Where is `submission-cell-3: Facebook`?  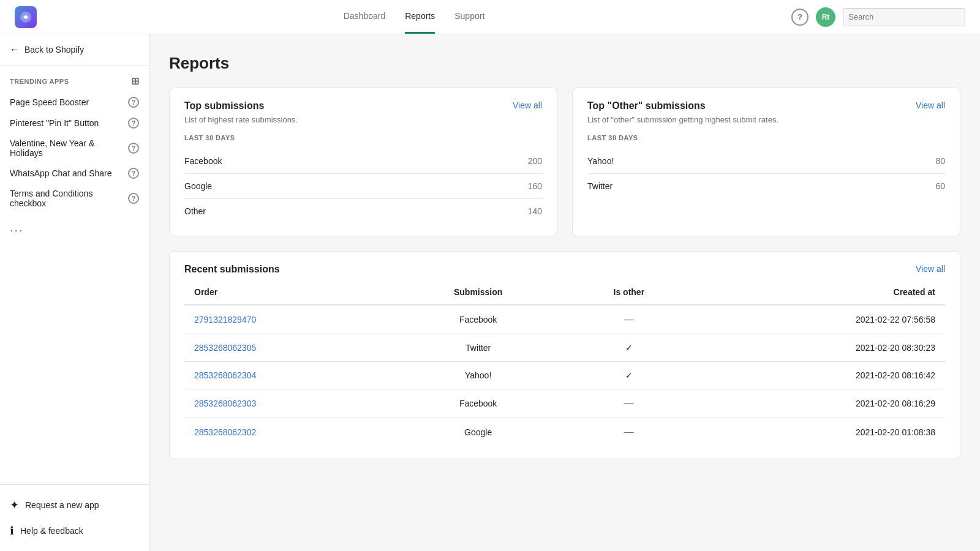
submission-cell-3: Facebook is located at coordinates (478, 404).